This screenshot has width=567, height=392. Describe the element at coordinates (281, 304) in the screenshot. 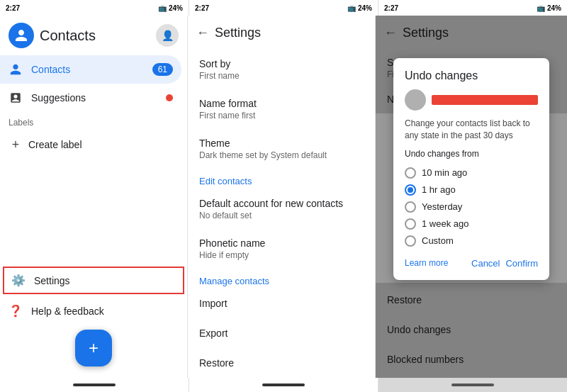

I see `import-row: Import` at that location.